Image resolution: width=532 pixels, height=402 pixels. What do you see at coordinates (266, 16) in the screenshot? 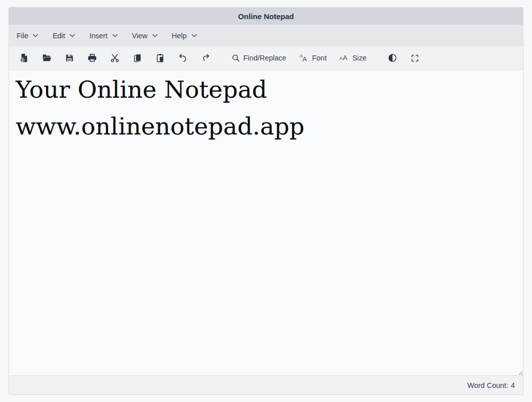
I see `title-bar: Online Notepad` at bounding box center [266, 16].